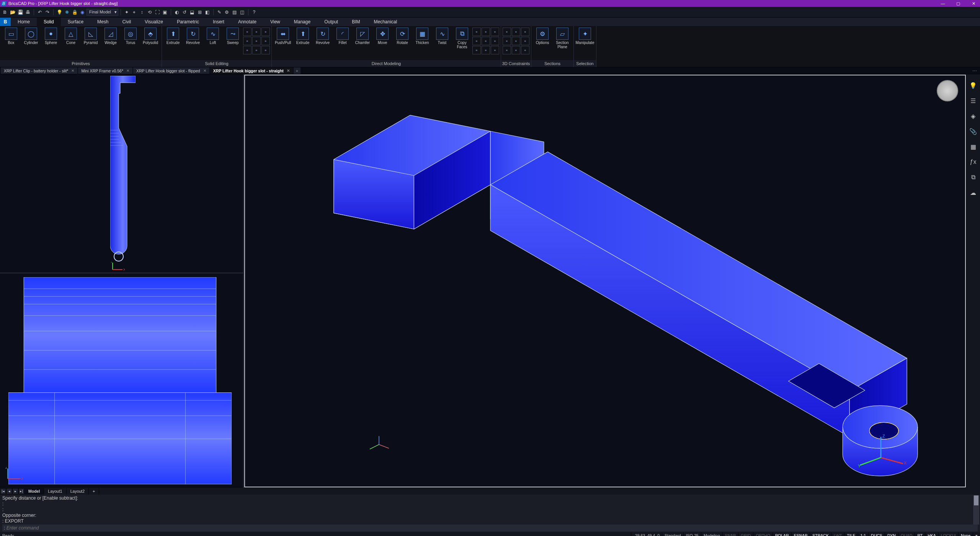 The height and width of the screenshot is (536, 980). I want to click on document-tab: XRP Lifter Clip - battery holder - slit*…, so click(39, 70).